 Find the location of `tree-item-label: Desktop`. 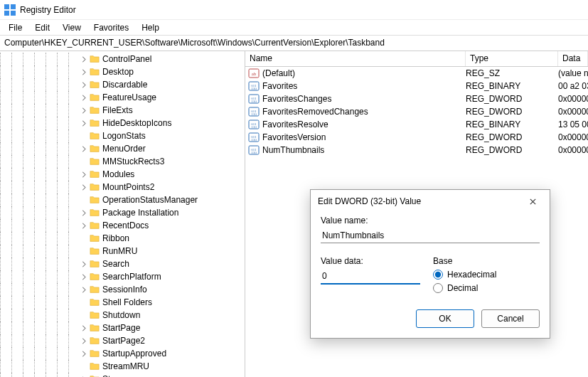

tree-item-label: Desktop is located at coordinates (118, 72).